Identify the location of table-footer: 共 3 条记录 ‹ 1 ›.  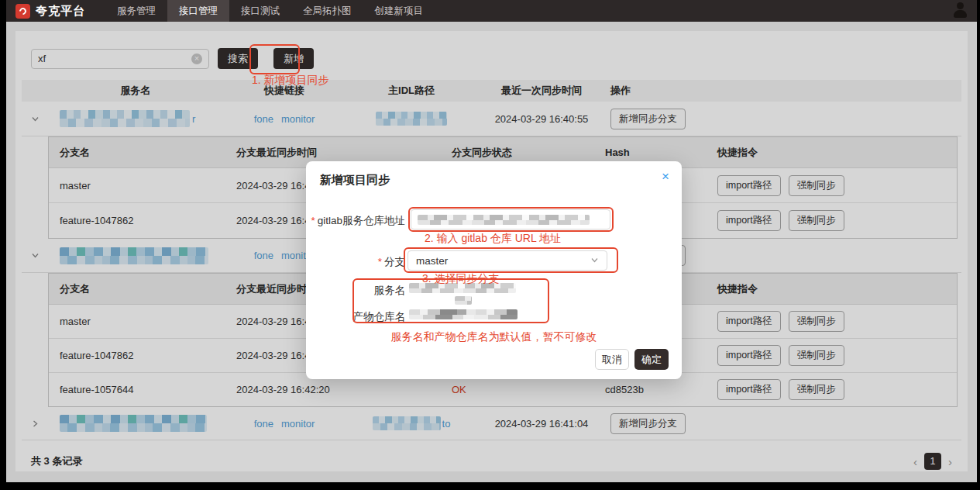
(491, 461).